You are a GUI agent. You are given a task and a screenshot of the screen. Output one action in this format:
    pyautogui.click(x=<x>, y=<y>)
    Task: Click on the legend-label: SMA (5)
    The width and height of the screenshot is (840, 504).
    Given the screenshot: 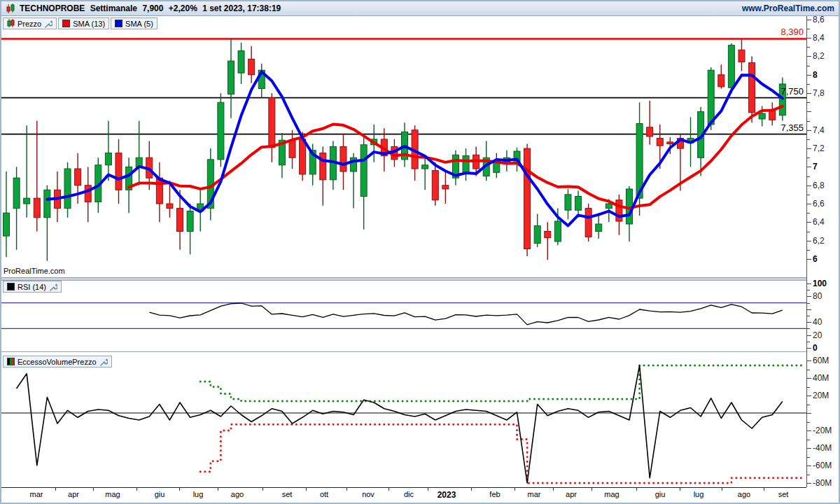 What is the action you would take?
    pyautogui.click(x=139, y=24)
    